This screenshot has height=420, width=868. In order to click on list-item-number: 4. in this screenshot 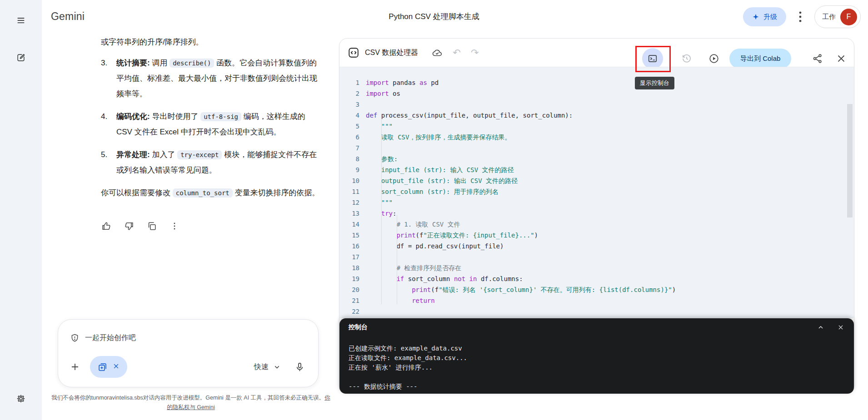, I will do `click(109, 124)`.